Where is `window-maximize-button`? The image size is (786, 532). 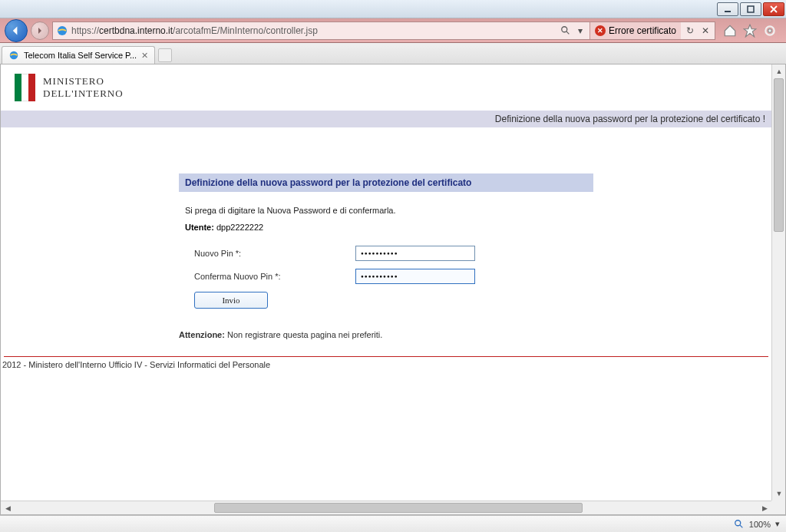 window-maximize-button is located at coordinates (751, 9).